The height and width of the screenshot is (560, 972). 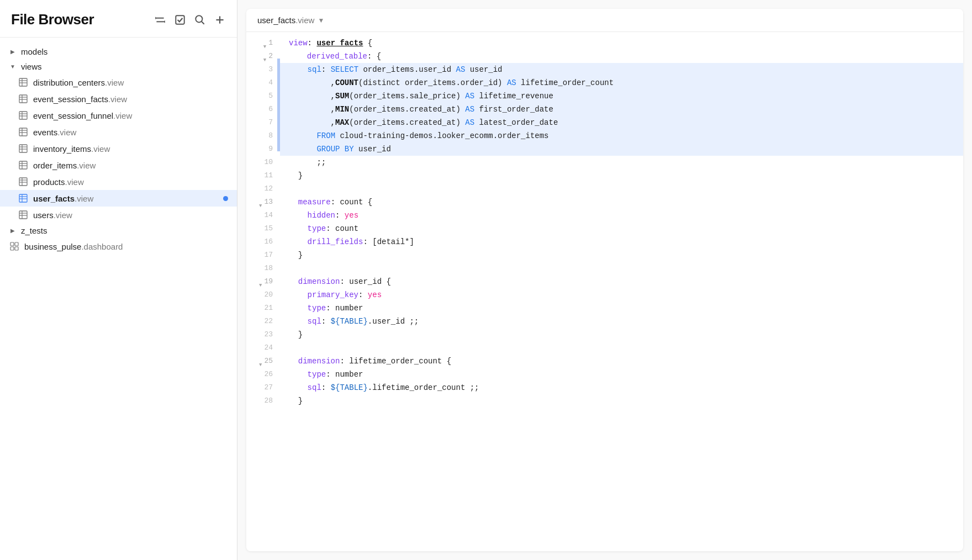 What do you see at coordinates (180, 20) in the screenshot?
I see `checkbox-icon` at bounding box center [180, 20].